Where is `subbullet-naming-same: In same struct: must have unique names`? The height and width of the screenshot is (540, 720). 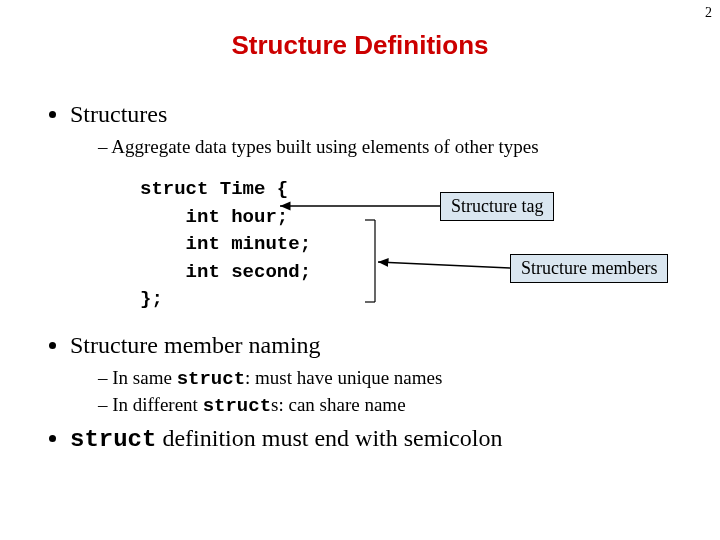 subbullet-naming-same: In same struct: must have unique names is located at coordinates (399, 378).